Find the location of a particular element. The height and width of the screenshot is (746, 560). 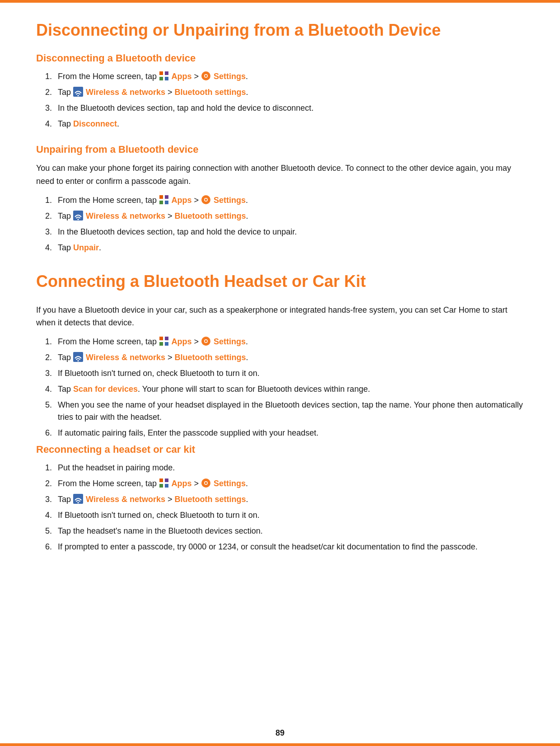

steps-unpairing: 1. From the Home screen, tap Apps > Sett… is located at coordinates (285, 224).